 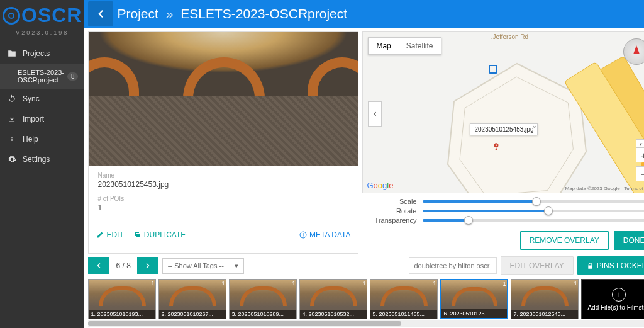 What do you see at coordinates (192, 314) in the screenshot?
I see `thumb-caption: 2. 2023051010267...` at bounding box center [192, 314].